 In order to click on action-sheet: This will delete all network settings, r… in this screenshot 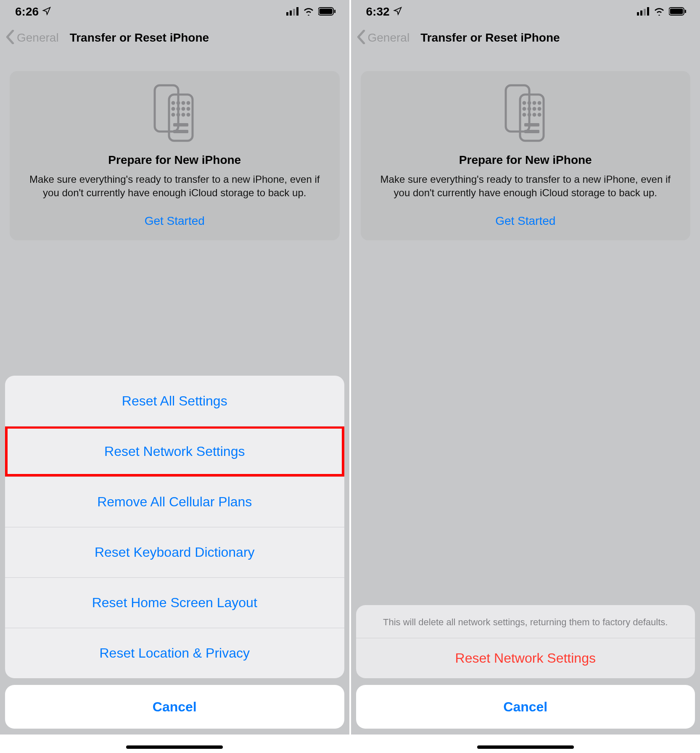, I will do `click(526, 679)`.